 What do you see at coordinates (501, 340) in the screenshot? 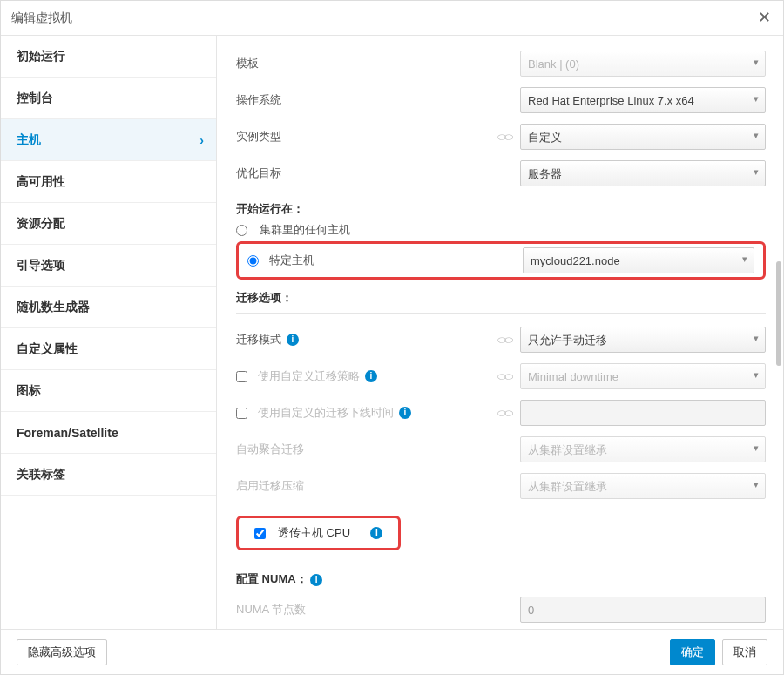
I see `row-migration-mode: 迁移模式 i ⬭⬭ 只允许手动迁移` at bounding box center [501, 340].